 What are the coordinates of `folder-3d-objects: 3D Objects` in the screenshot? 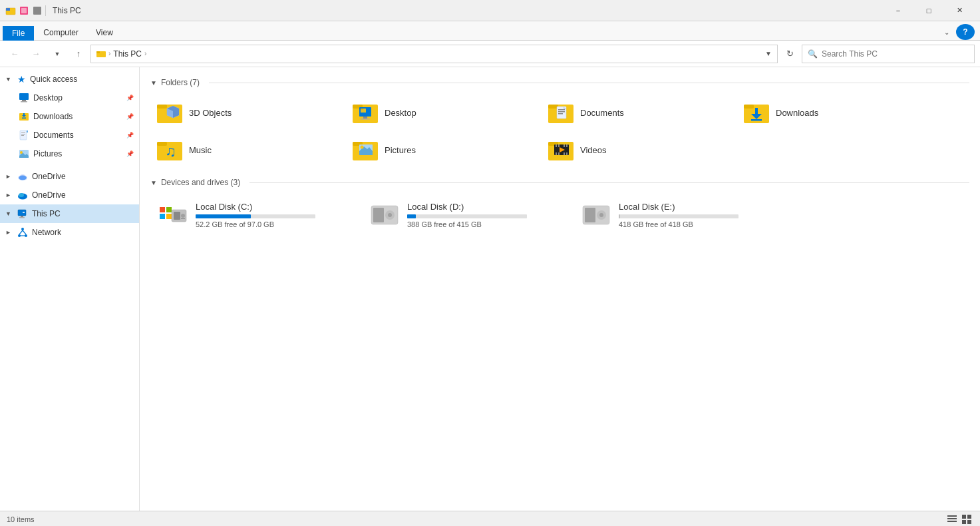 It's located at (247, 113).